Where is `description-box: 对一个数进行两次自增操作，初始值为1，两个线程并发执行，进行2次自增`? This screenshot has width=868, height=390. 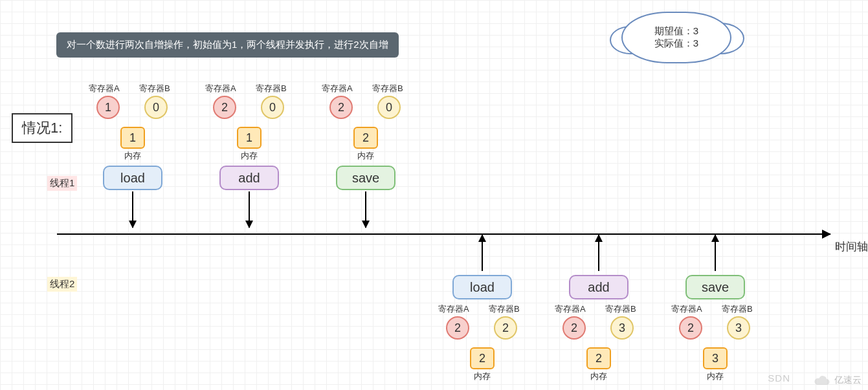 description-box: 对一个数进行两次自增操作，初始值为1，两个线程并发执行，进行2次自增 is located at coordinates (228, 45).